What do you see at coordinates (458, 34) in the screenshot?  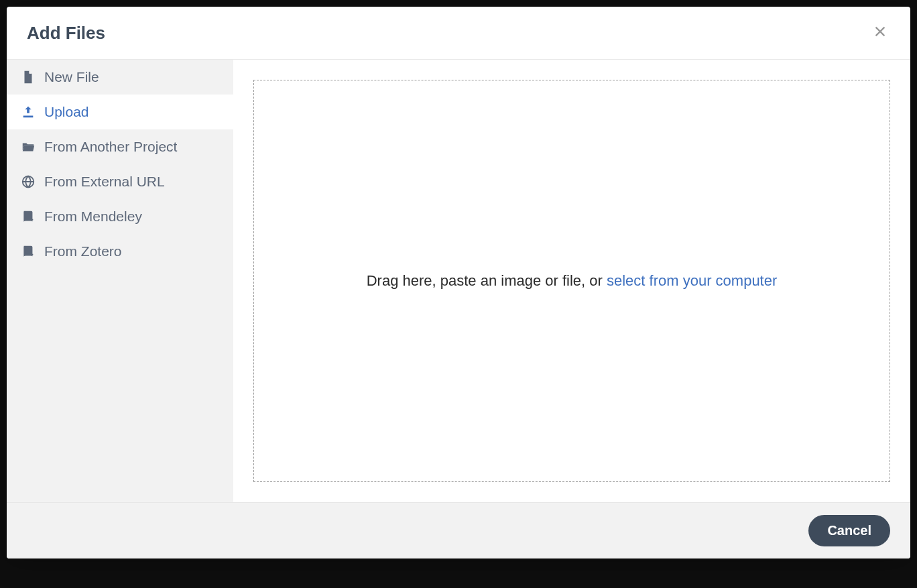 I see `modal-header: Add Files` at bounding box center [458, 34].